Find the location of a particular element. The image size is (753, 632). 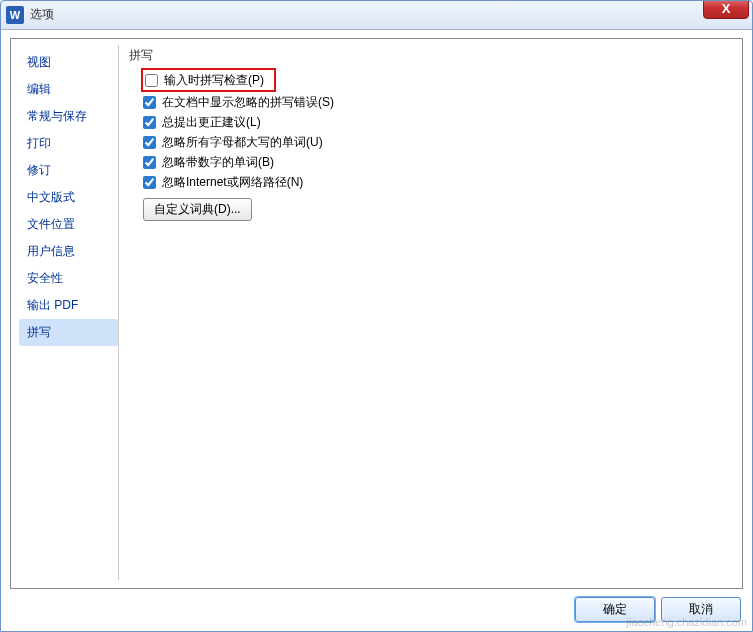

checkbox-spellcheck-typing is located at coordinates (152, 80).